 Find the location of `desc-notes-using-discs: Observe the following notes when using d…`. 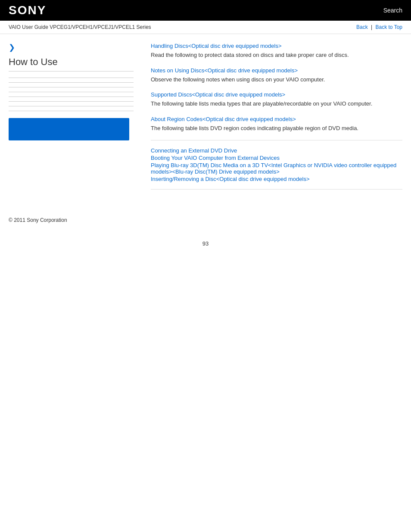

desc-notes-using-discs: Observe the following notes when using d… is located at coordinates (277, 80).